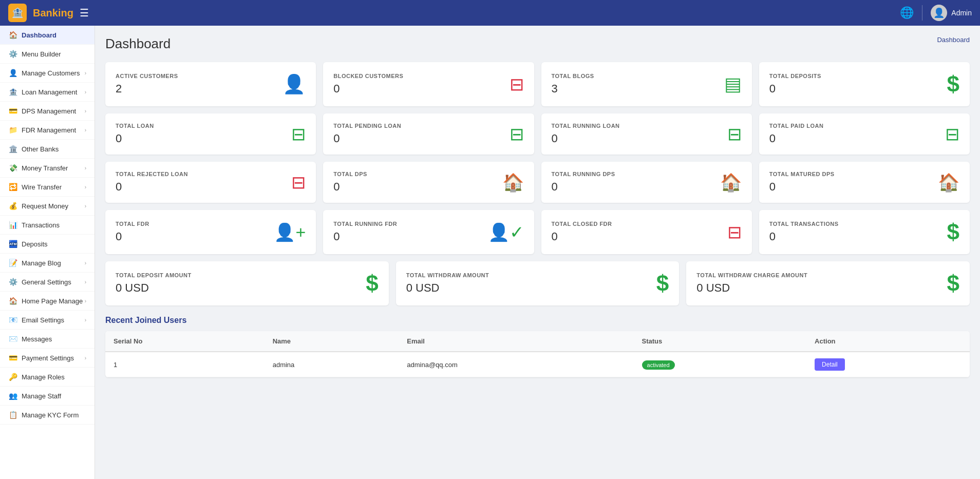 The height and width of the screenshot is (479, 980). Describe the element at coordinates (537, 232) in the screenshot. I see `stats-row-4: TOTAL FDR 0 👤+ TOTAL RUNNING FDR 0 👤✓ TO…` at that location.